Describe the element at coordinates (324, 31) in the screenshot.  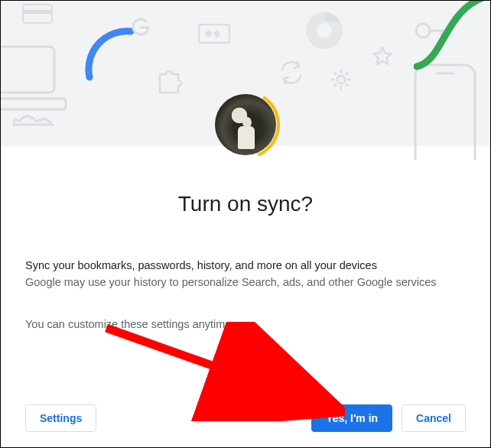
I see `chrome-logo-icon` at that location.